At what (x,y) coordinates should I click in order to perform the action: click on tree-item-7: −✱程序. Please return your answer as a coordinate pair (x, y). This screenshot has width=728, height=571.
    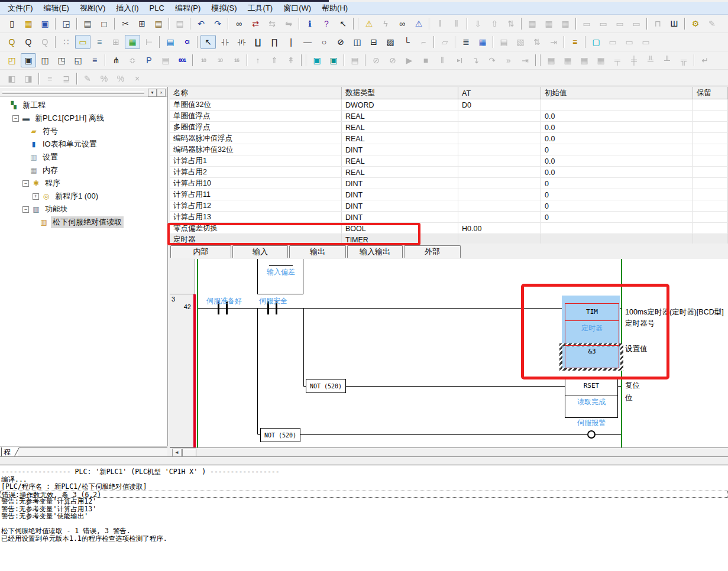
    Looking at the image, I should click on (84, 183).